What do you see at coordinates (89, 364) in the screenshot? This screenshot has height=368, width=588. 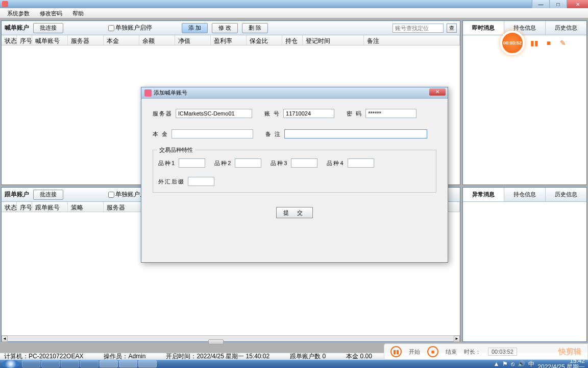 I see `taskbar-app3-icon` at bounding box center [89, 364].